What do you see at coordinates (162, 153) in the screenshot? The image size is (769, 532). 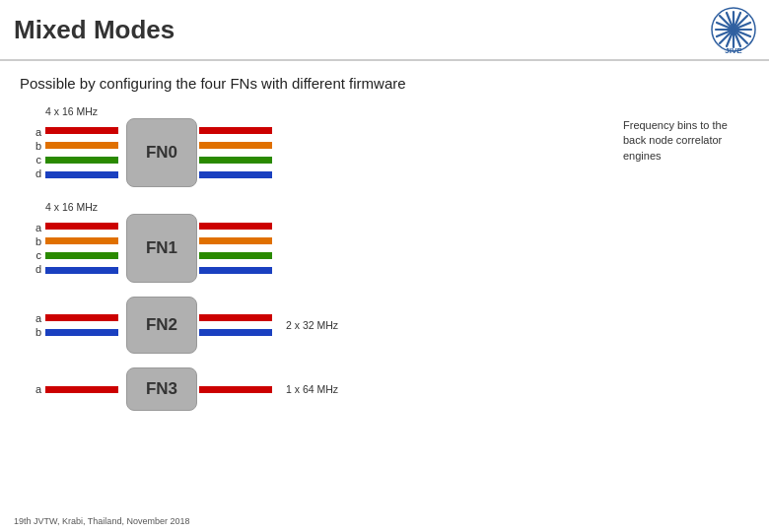 I see `fn0-box: FN0` at bounding box center [162, 153].